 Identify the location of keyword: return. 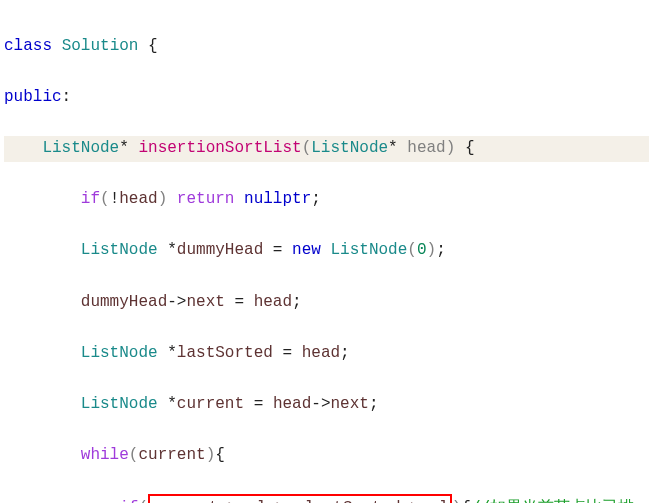
(206, 199).